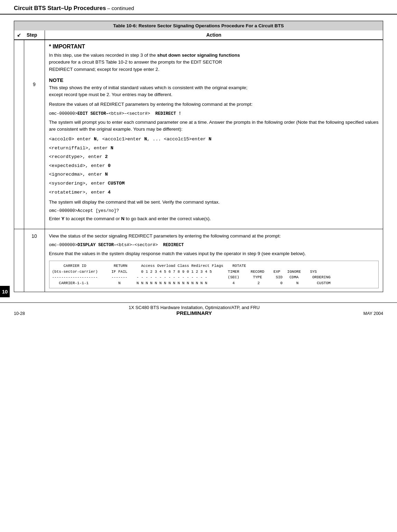 Image resolution: width=397 pixels, height=532 pixels. Describe the element at coordinates (214, 80) in the screenshot. I see `note-title: NOTE` at that location.